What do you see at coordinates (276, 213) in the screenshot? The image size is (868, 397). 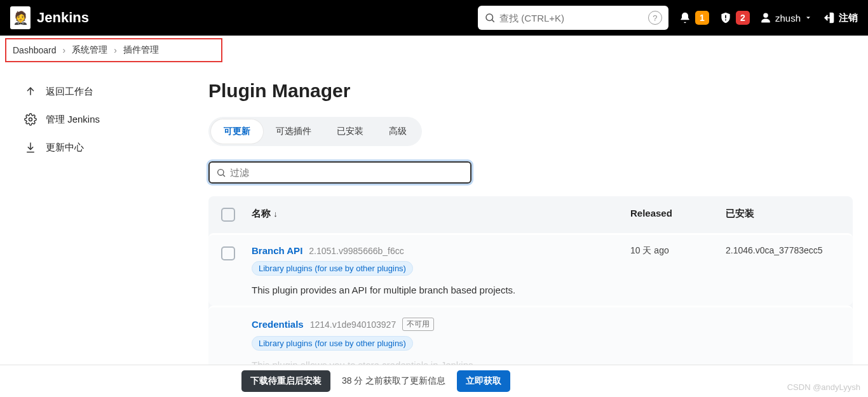 I see `sort-indicator-icon: ↓` at bounding box center [276, 213].